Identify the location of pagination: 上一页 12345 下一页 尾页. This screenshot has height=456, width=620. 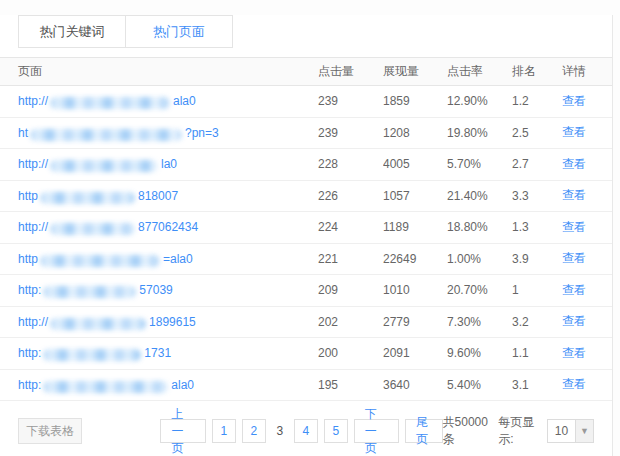
(301, 431).